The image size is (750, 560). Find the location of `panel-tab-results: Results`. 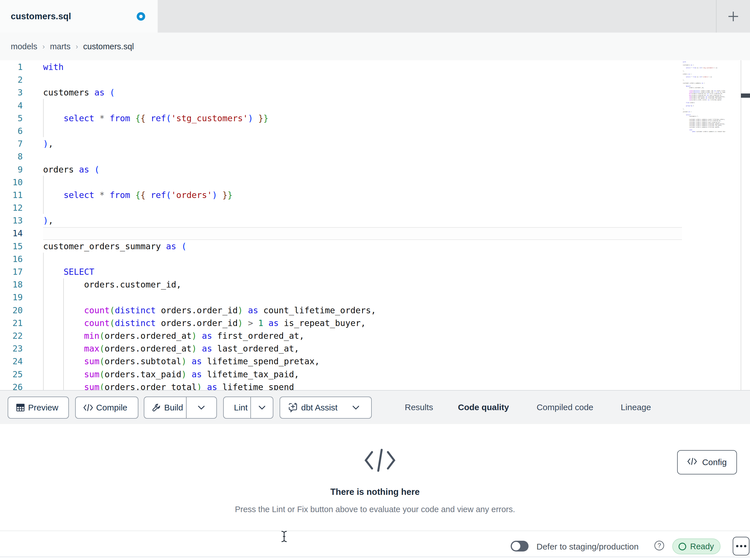

panel-tab-results: Results is located at coordinates (419, 407).